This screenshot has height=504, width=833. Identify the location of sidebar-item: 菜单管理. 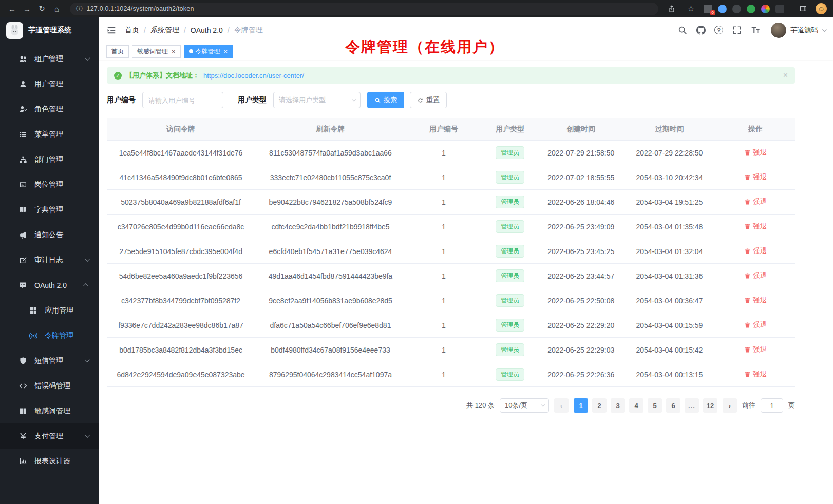
(49, 134).